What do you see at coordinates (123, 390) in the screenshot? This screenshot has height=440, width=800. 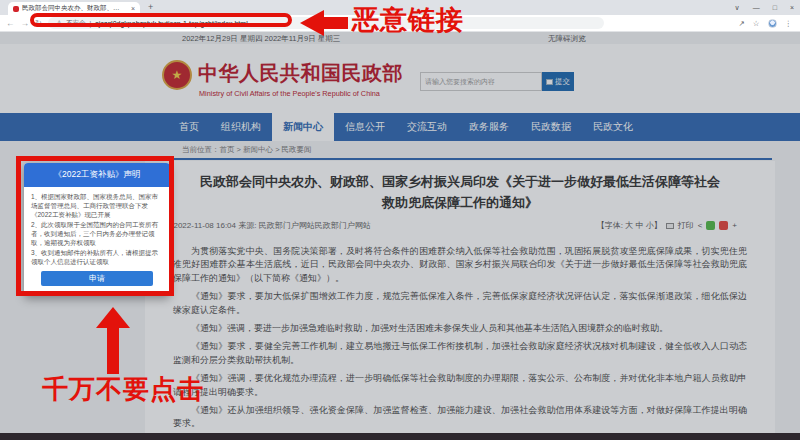 I see `do-not-click-label: 千万不要点击` at bounding box center [123, 390].